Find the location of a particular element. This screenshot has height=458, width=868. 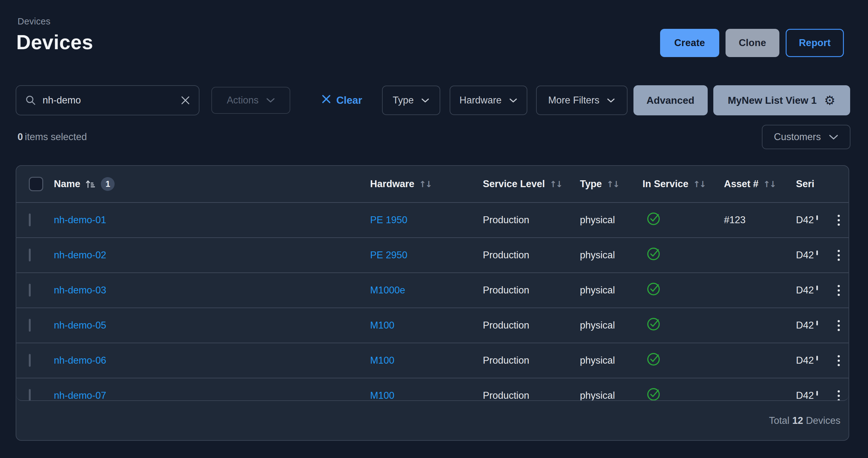

column-header-serial: Seri is located at coordinates (812, 184).